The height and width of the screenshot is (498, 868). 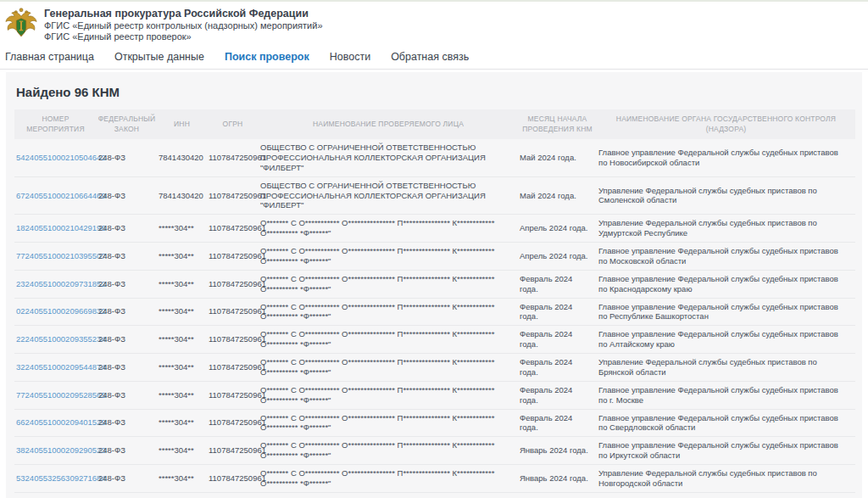 I want to click on knm-number-link: 23240551000209731852, so click(x=61, y=283).